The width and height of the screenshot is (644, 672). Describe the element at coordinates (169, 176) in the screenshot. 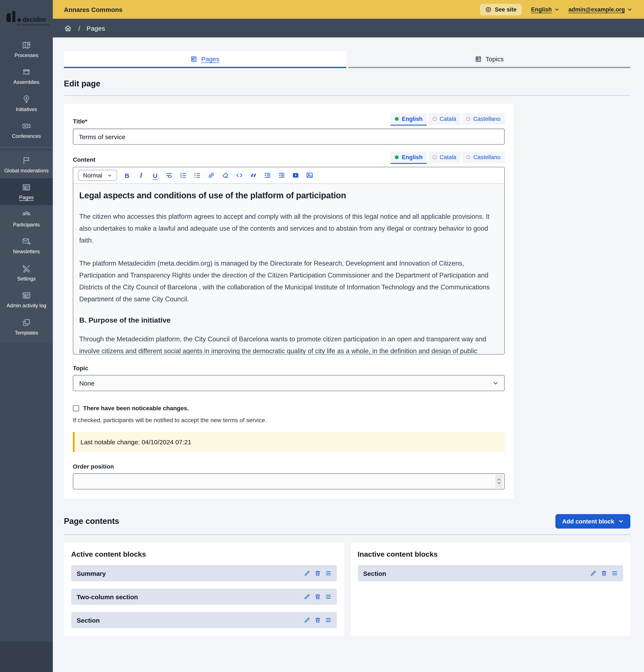

I see `line-break-icon` at that location.